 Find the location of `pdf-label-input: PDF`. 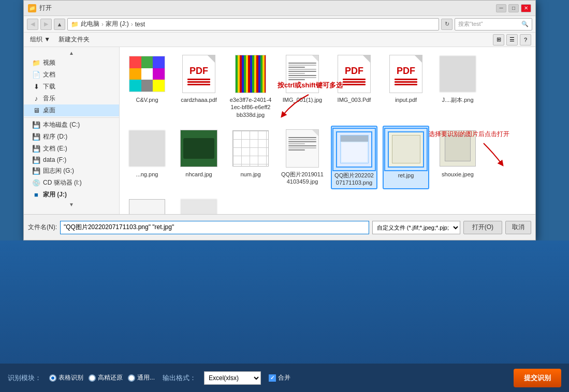

pdf-label-input: PDF is located at coordinates (406, 71).